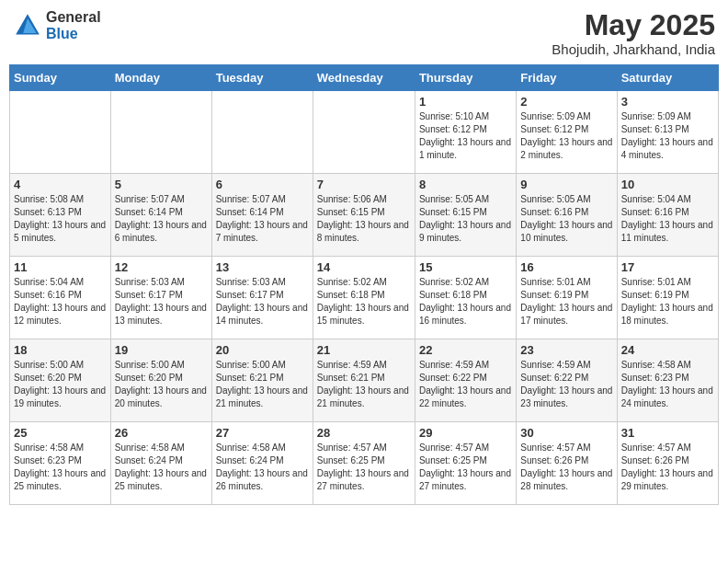 This screenshot has height=563, width=728. Describe the element at coordinates (465, 132) in the screenshot. I see `table-row: 1Sunrise: 5:10 AM Sunset: 6:12 PM Daylig…` at that location.